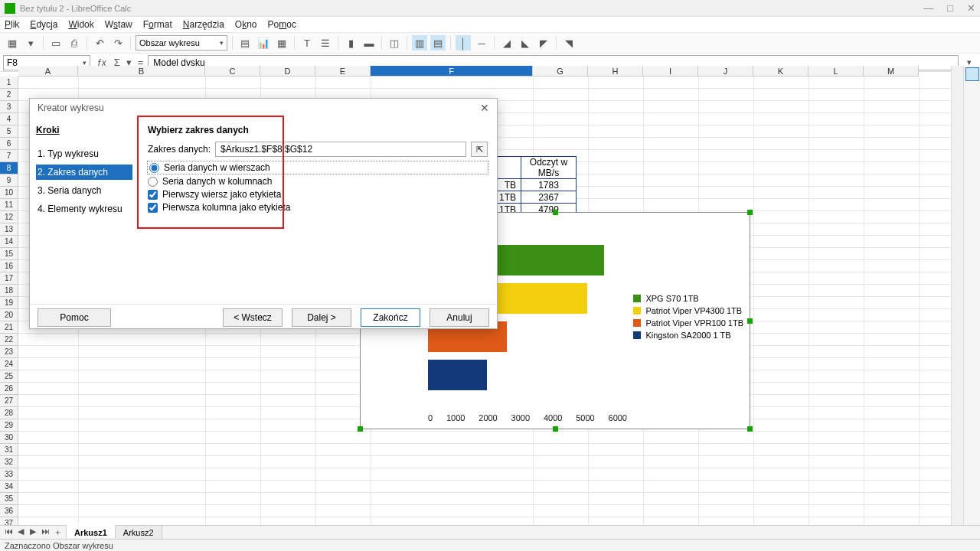 The image size is (980, 551). What do you see at coordinates (153, 182) in the screenshot?
I see `series-cols-radio` at bounding box center [153, 182].